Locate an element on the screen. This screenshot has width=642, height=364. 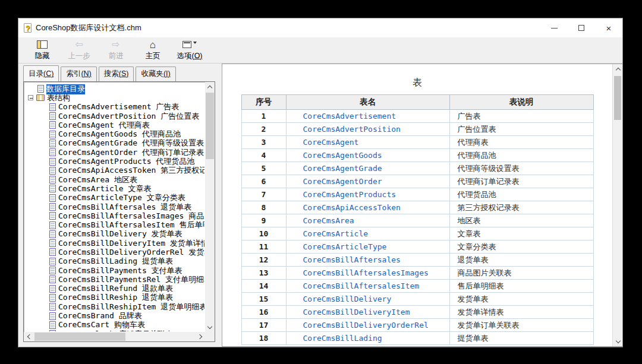
minimize-icon is located at coordinates (554, 29).